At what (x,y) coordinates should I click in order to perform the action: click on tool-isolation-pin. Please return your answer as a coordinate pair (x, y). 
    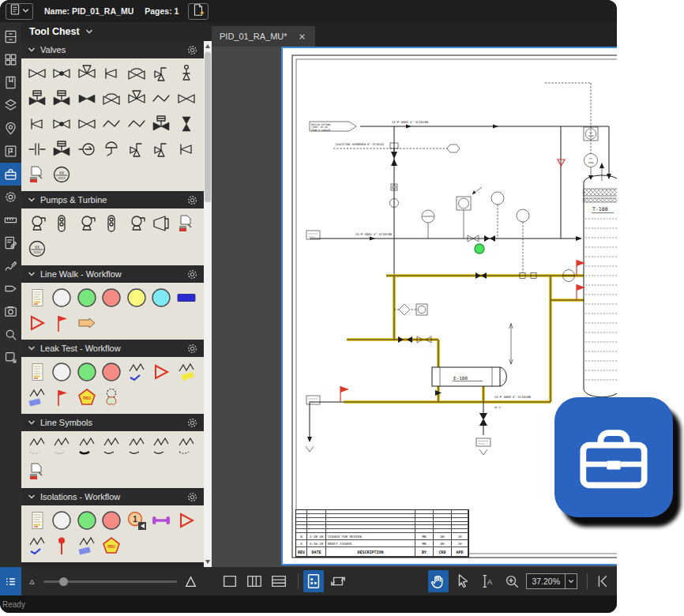
    Looking at the image, I should click on (62, 546).